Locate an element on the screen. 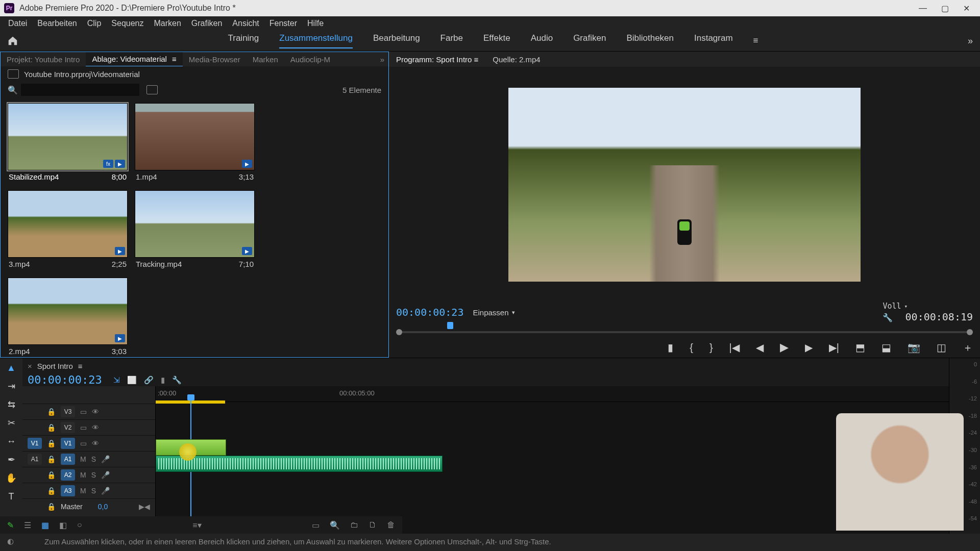  sort-icon: ≡▾ is located at coordinates (197, 525).